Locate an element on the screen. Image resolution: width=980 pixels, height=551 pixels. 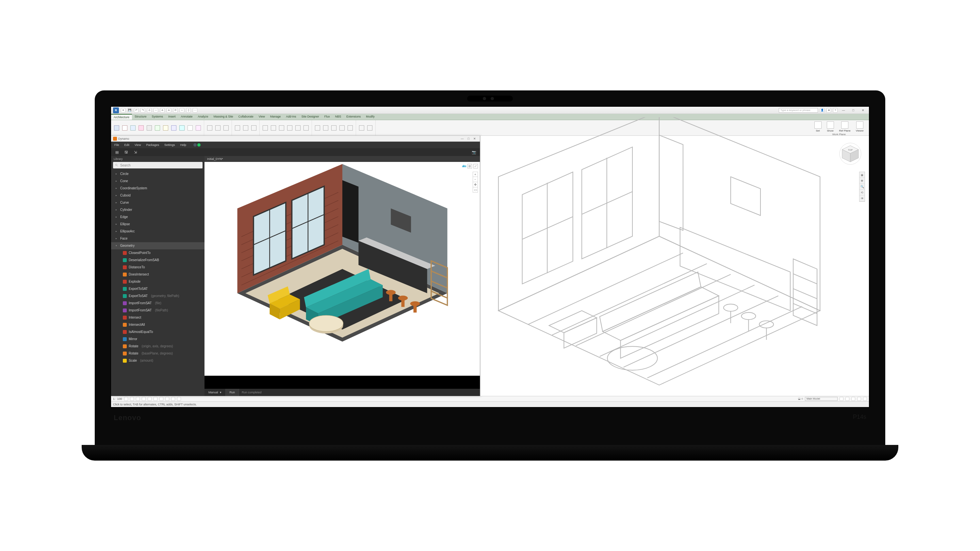
tree-category-coordinatesystem: ▸CoordinateSystem is located at coordinates (158, 189).